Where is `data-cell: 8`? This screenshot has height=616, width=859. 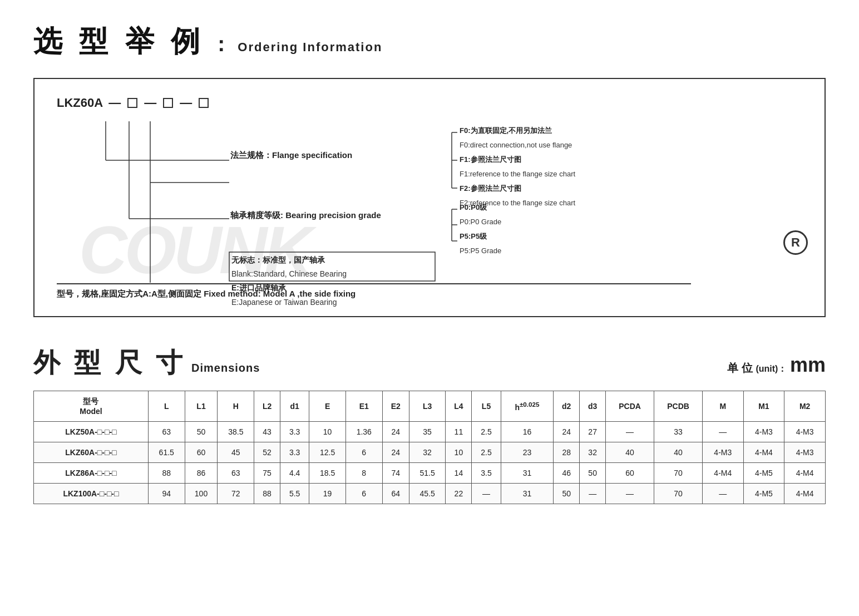
data-cell: 8 is located at coordinates (364, 473).